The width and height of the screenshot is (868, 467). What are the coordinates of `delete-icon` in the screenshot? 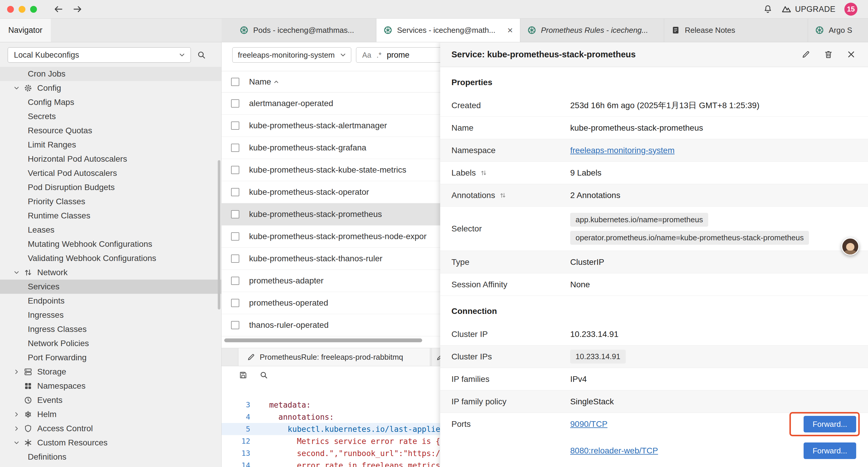 It's located at (828, 54).